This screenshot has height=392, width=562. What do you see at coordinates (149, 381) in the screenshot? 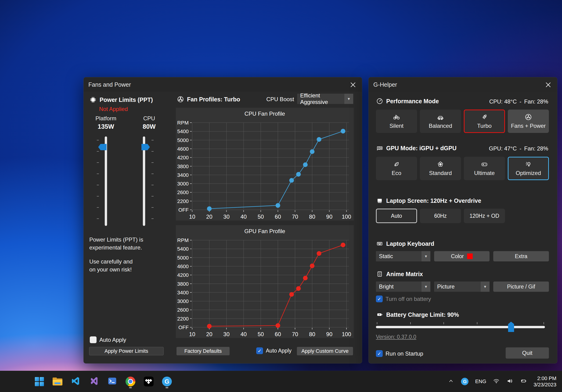
I see `tidal-button` at bounding box center [149, 381].